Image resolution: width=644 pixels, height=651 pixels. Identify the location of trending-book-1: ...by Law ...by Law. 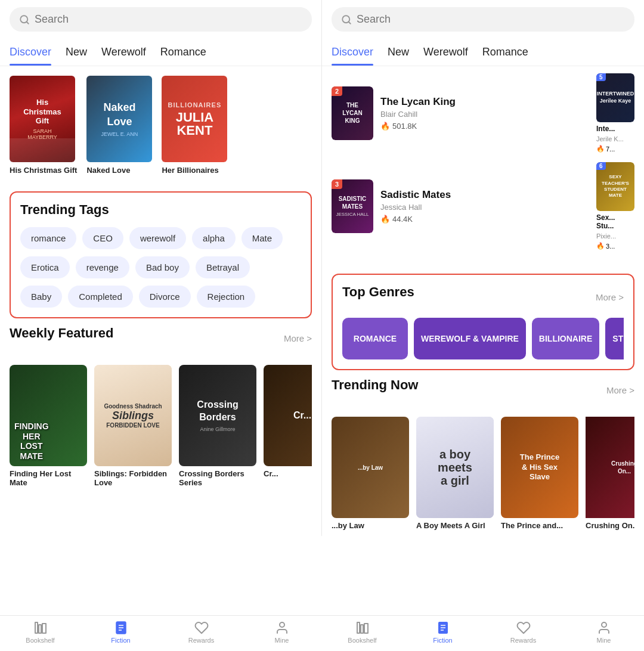
(370, 473).